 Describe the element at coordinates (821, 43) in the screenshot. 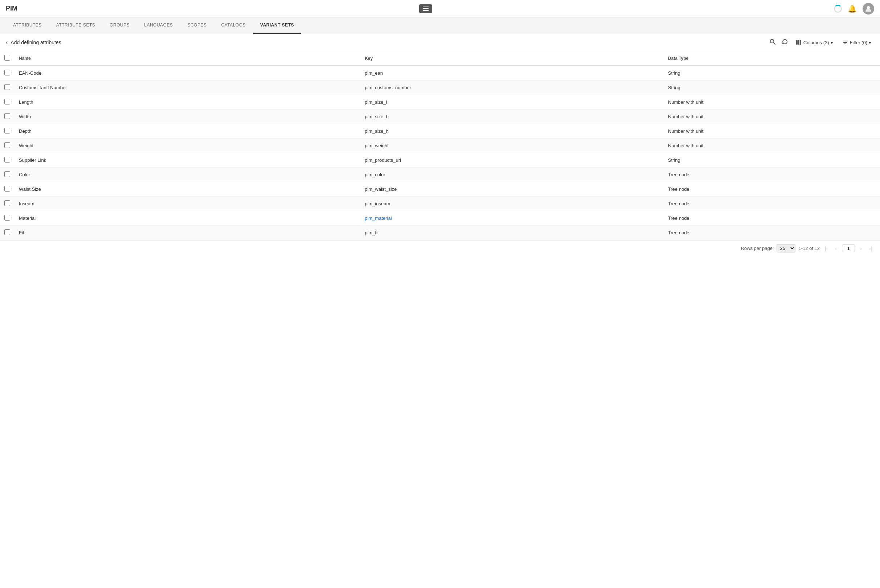

I see `toolbar-right: Columns (3) ▾ Filter (0) ▾` at that location.